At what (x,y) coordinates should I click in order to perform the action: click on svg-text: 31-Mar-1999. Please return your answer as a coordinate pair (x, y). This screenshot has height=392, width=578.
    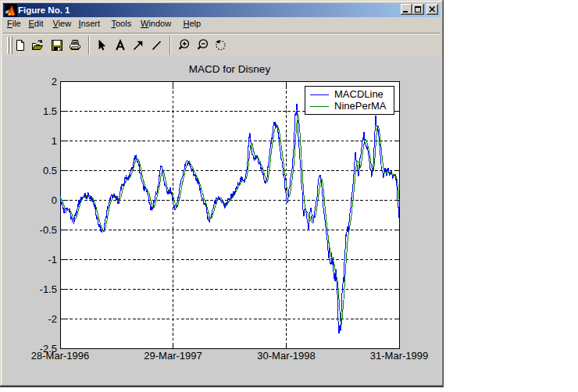
    Looking at the image, I should click on (399, 356).